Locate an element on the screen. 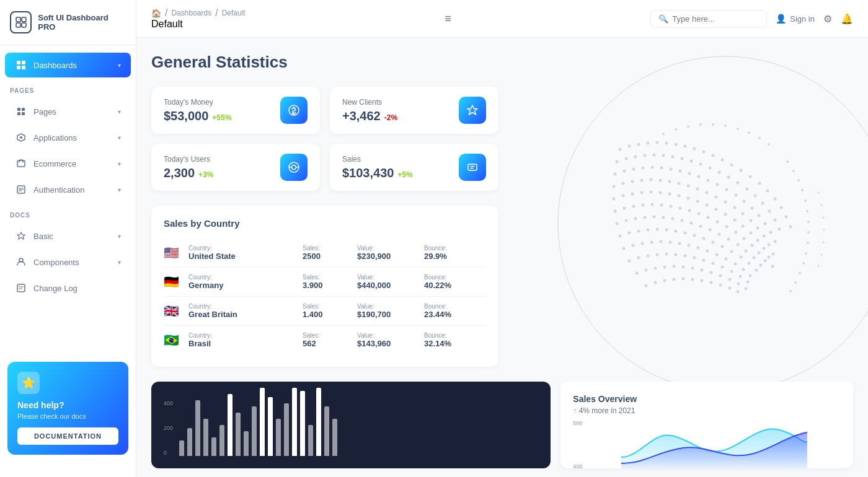  sales-overview-card: Sales Overview ↑ 4% more in 2021 500 400 is located at coordinates (707, 425).